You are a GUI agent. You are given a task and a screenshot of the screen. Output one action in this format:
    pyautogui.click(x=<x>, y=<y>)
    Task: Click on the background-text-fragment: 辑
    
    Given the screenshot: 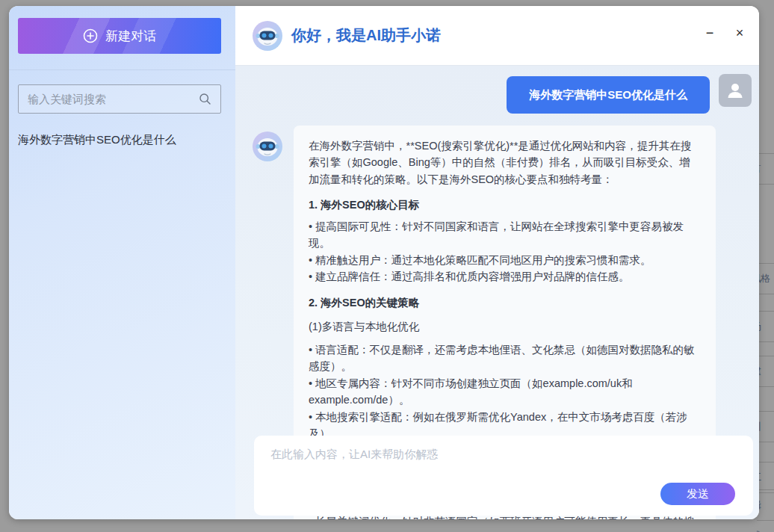 What is the action you would take?
    pyautogui.click(x=765, y=505)
    